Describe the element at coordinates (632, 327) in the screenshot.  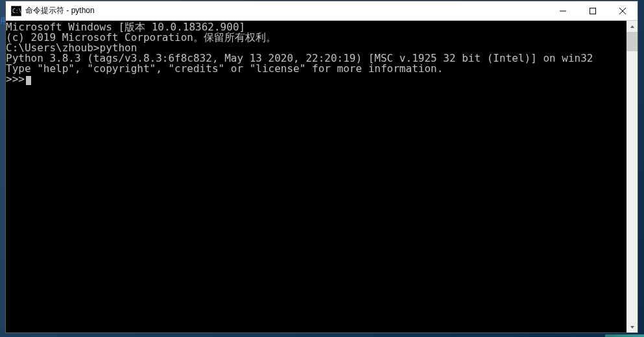
I see `scroll-down-button` at that location.